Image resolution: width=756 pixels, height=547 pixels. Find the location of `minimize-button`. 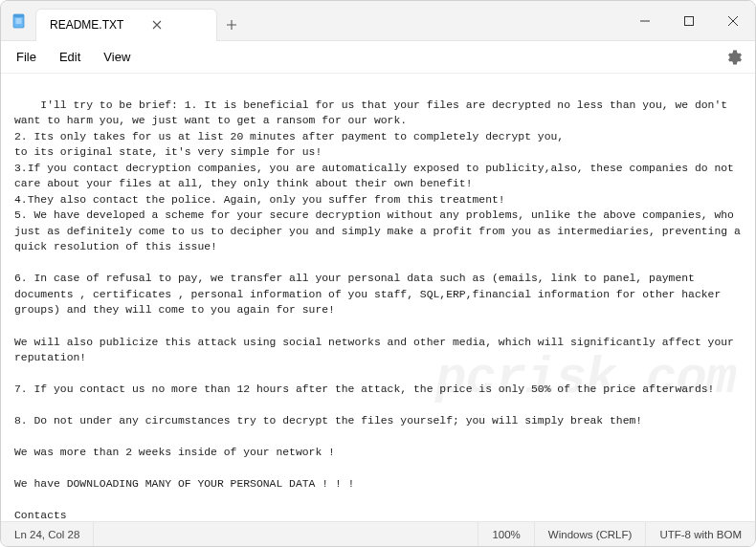

minimize-button is located at coordinates (645, 21).